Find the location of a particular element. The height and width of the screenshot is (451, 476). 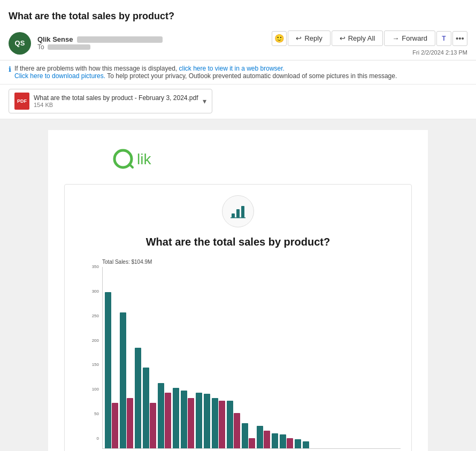

sender-email is located at coordinates (120, 40).